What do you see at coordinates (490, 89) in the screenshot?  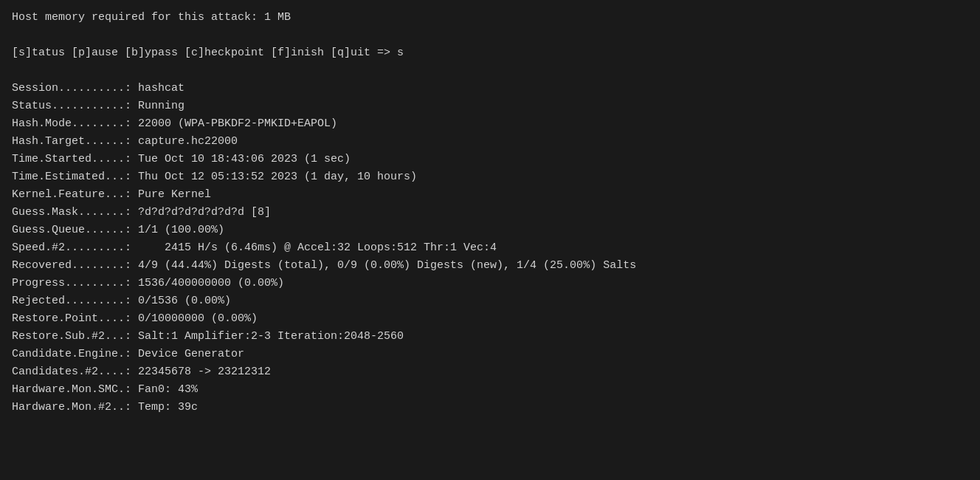 I see `terminal-line-session: Session..........: hashcat` at bounding box center [490, 89].